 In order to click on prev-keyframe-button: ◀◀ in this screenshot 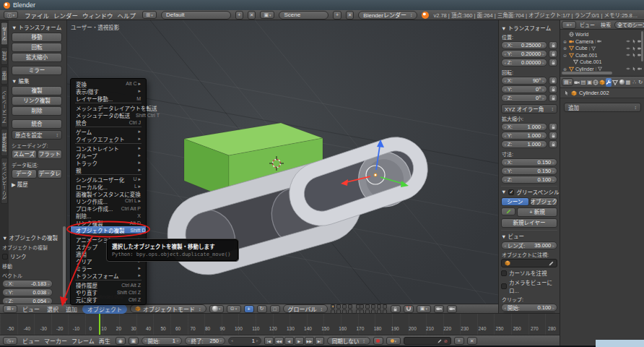, I will do `click(279, 341)`.